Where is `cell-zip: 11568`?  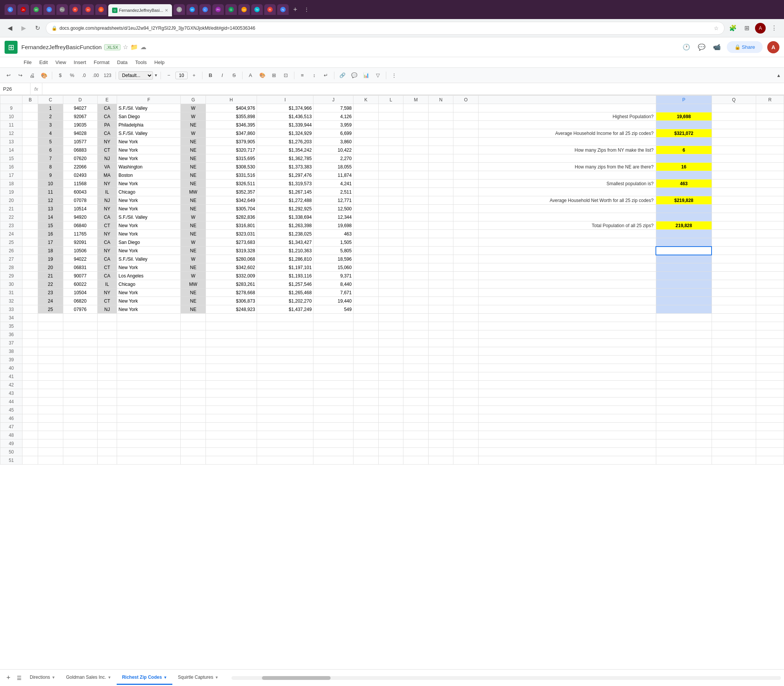
cell-zip: 11568 is located at coordinates (80, 184).